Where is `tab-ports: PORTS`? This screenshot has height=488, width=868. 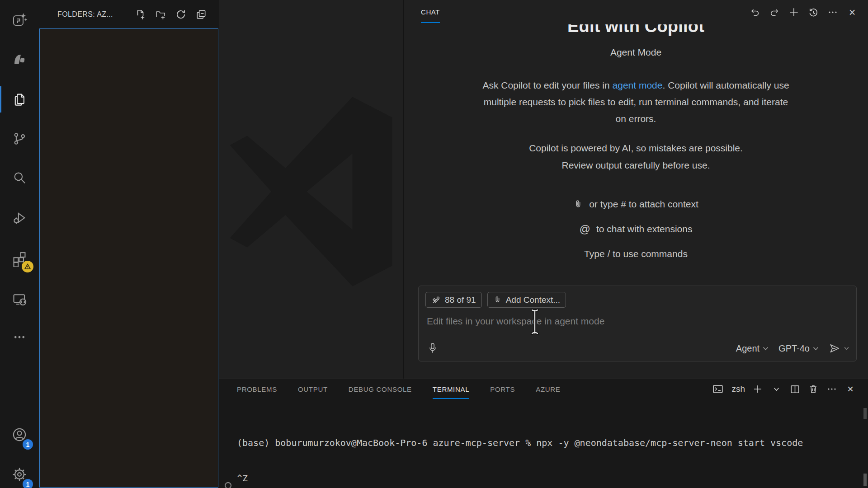
tab-ports: PORTS is located at coordinates (503, 389).